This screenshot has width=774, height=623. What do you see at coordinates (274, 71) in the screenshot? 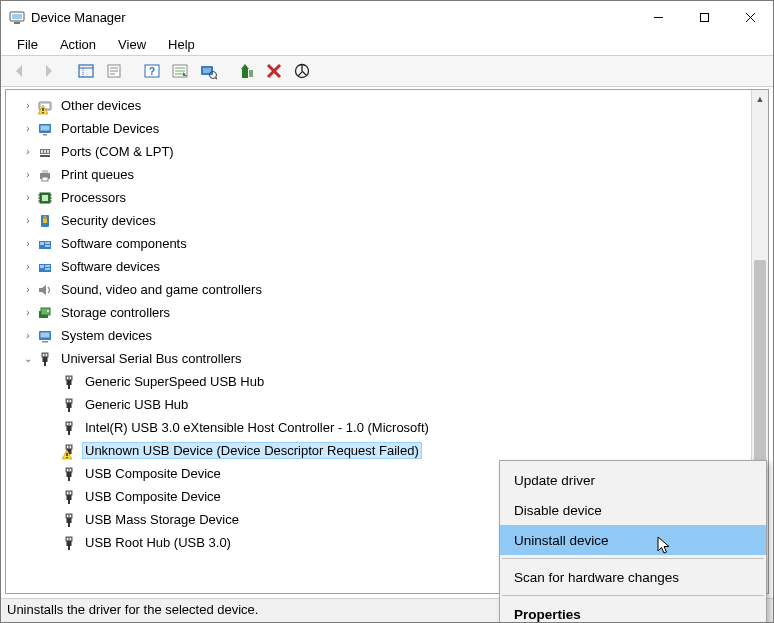
I see `uninstall-button` at bounding box center [274, 71].